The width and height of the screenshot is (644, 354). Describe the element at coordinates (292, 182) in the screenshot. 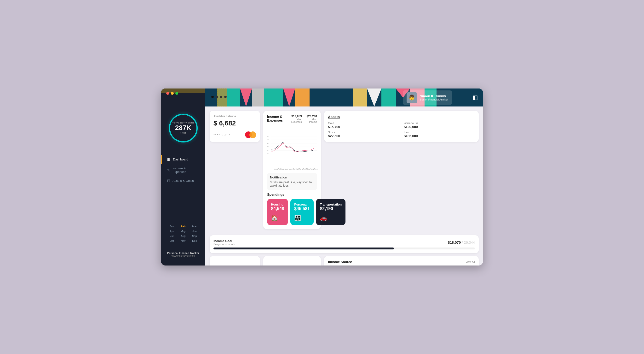

I see `notification-card: Notification 3 Bills are past Due, Pay s…` at that location.